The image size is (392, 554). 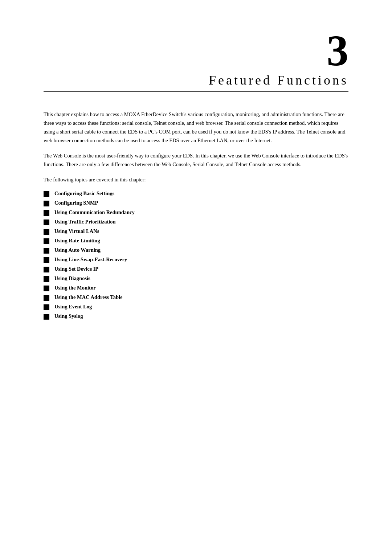 I want to click on checklist-item-label: Using the MAC Address Table, so click(x=89, y=297).